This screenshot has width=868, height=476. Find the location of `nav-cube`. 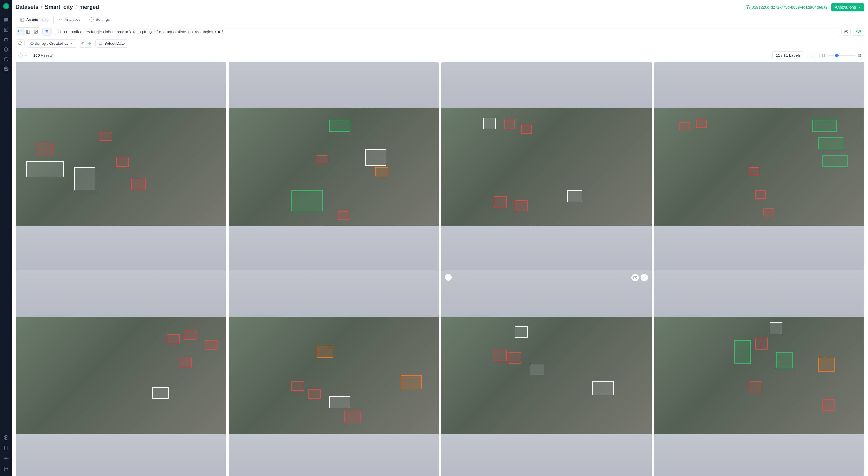

nav-cube is located at coordinates (6, 59).